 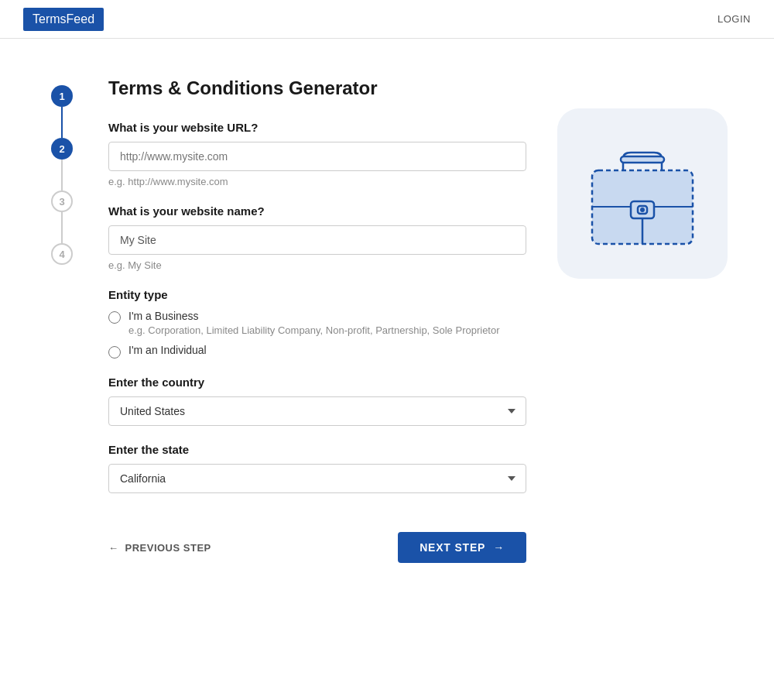 What do you see at coordinates (62, 96) in the screenshot?
I see `step-circle-1: 1` at bounding box center [62, 96].